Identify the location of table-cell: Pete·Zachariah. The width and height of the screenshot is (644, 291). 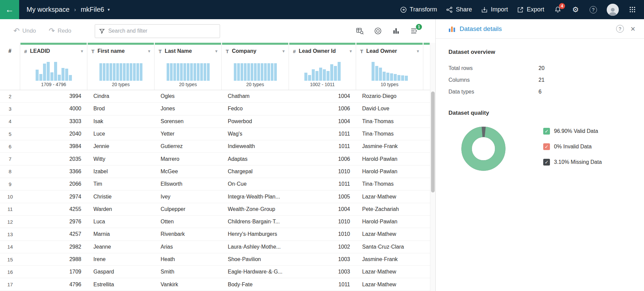
(390, 209).